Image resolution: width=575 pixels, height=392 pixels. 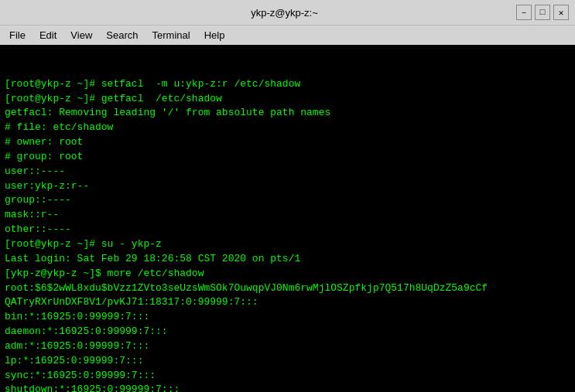 I want to click on menu-help: Help, so click(x=215, y=36).